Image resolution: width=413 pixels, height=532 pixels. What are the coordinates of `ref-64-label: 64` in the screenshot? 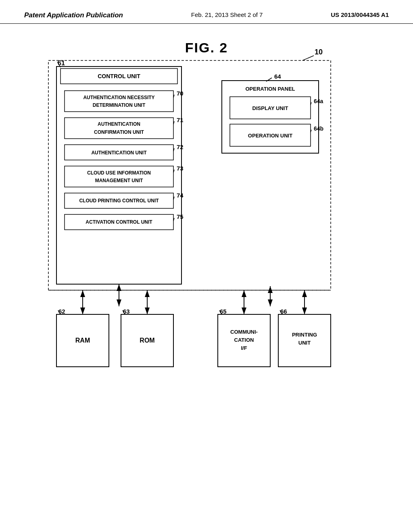 It's located at (277, 77).